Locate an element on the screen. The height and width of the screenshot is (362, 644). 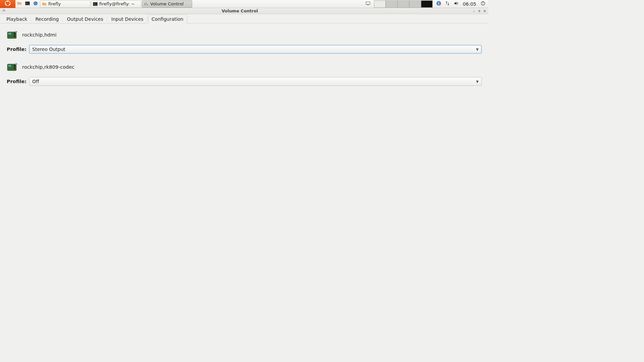
network-applet is located at coordinates (447, 4).